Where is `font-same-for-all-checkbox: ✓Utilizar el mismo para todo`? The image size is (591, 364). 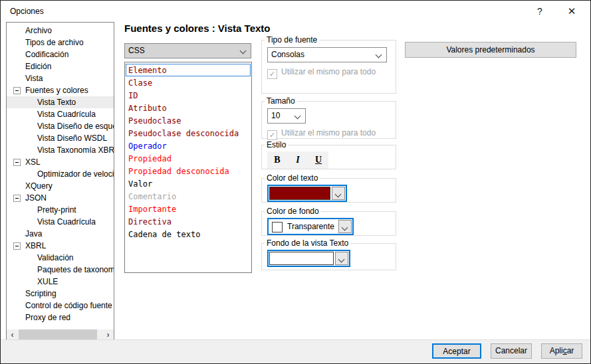 font-same-for-all-checkbox: ✓Utilizar el mismo para todo is located at coordinates (322, 72).